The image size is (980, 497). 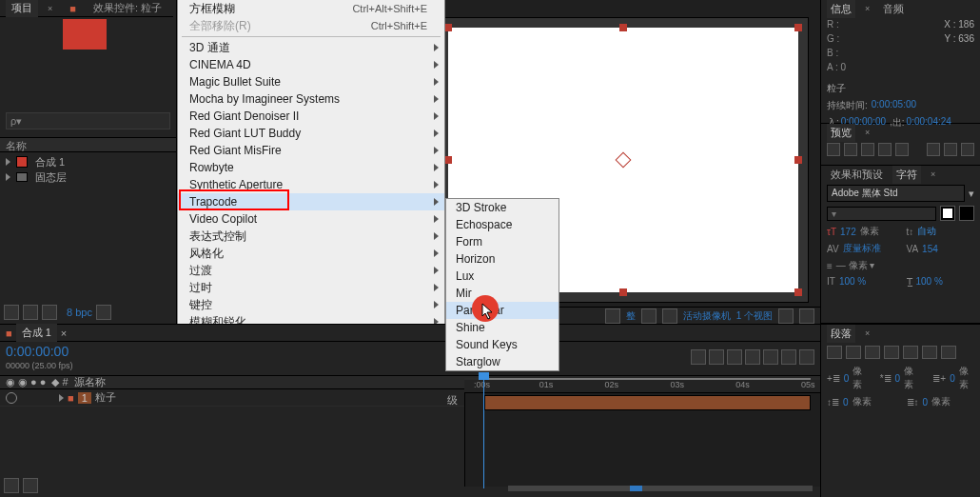 What do you see at coordinates (502, 242) in the screenshot?
I see `trapcode-submenu-item: Form` at bounding box center [502, 242].